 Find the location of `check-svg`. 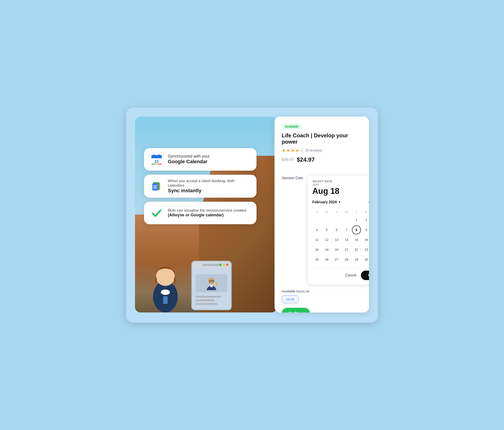

check-svg is located at coordinates (157, 213).